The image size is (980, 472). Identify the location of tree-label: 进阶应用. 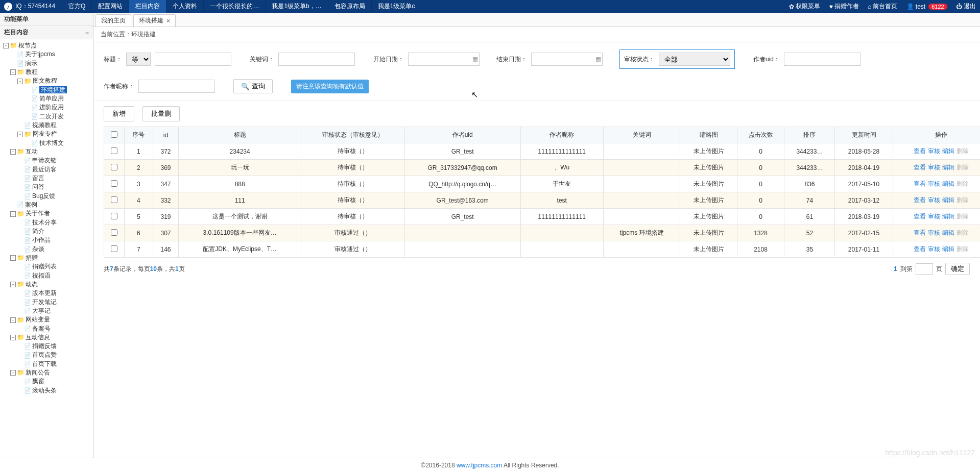
(52, 108).